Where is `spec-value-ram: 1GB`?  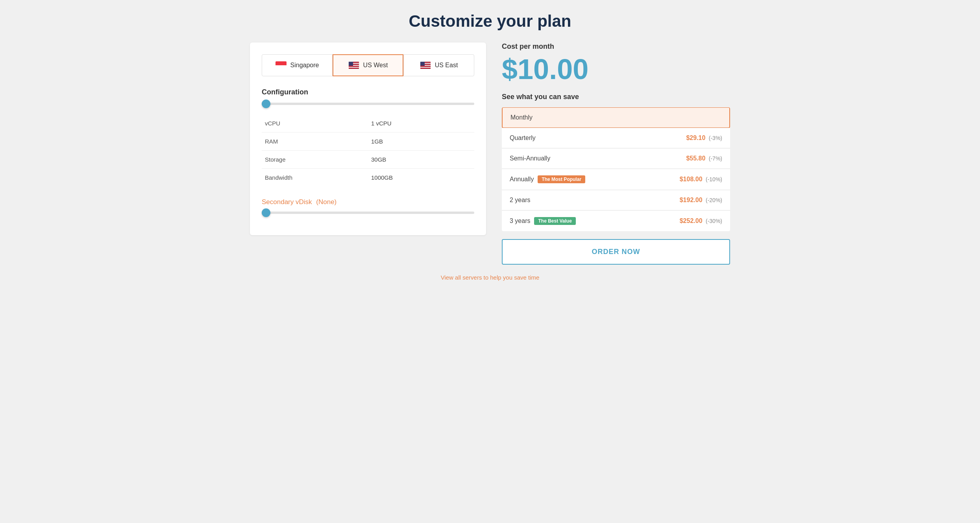
spec-value-ram: 1GB is located at coordinates (421, 142).